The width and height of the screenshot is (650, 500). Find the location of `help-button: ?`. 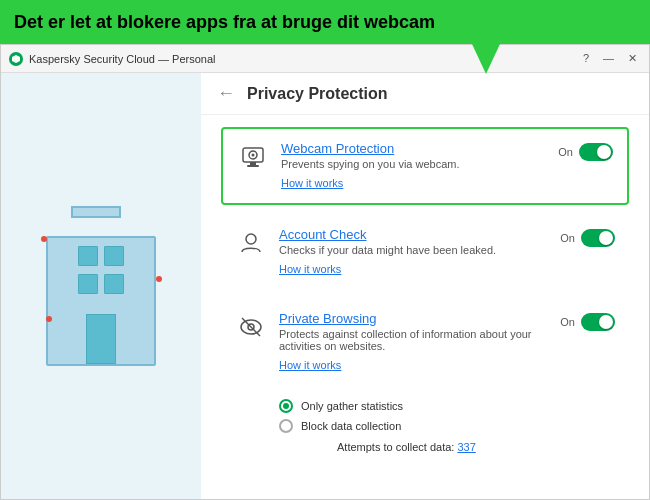

help-button: ? is located at coordinates (586, 58).